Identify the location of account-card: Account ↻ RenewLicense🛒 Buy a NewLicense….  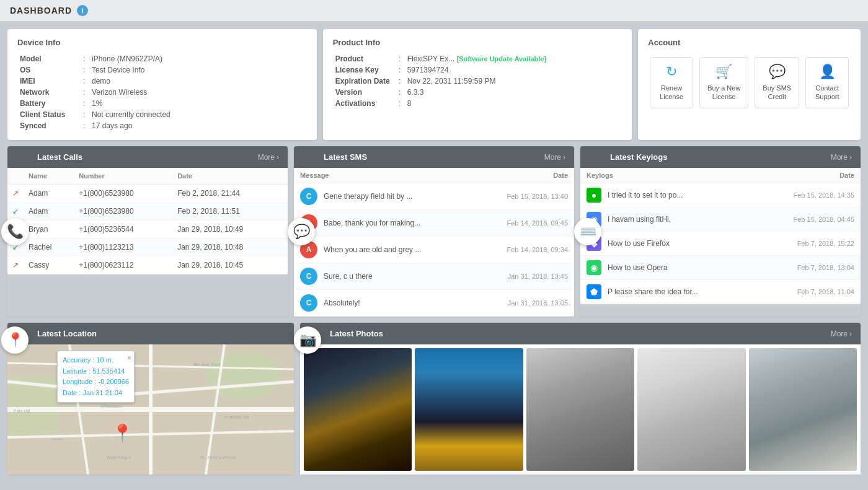
(749, 84).